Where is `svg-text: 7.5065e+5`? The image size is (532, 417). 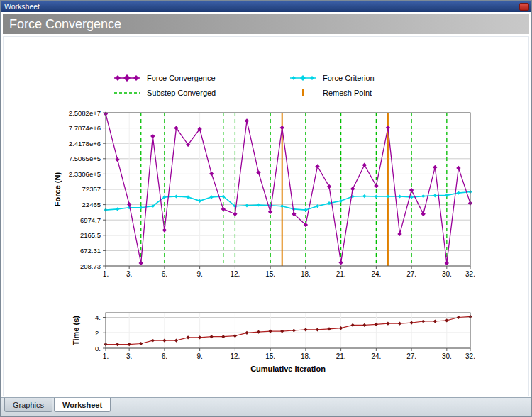
svg-text: 7.5065e+5 is located at coordinates (85, 159).